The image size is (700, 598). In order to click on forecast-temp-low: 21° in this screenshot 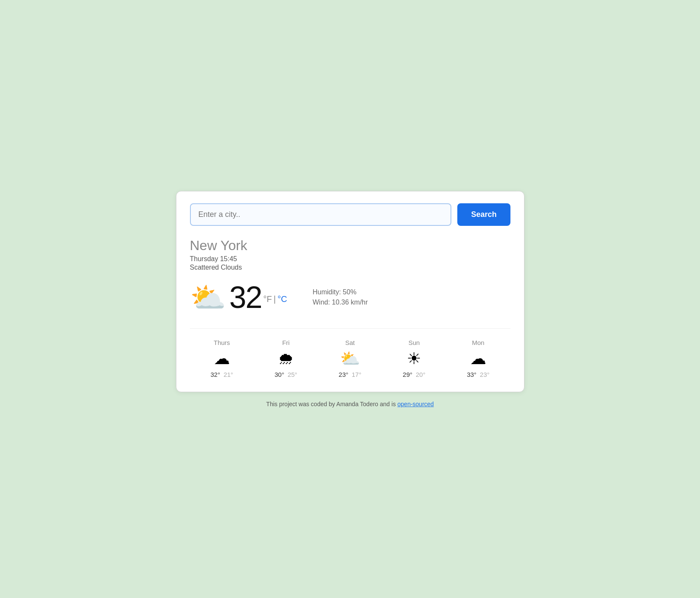, I will do `click(229, 374)`.